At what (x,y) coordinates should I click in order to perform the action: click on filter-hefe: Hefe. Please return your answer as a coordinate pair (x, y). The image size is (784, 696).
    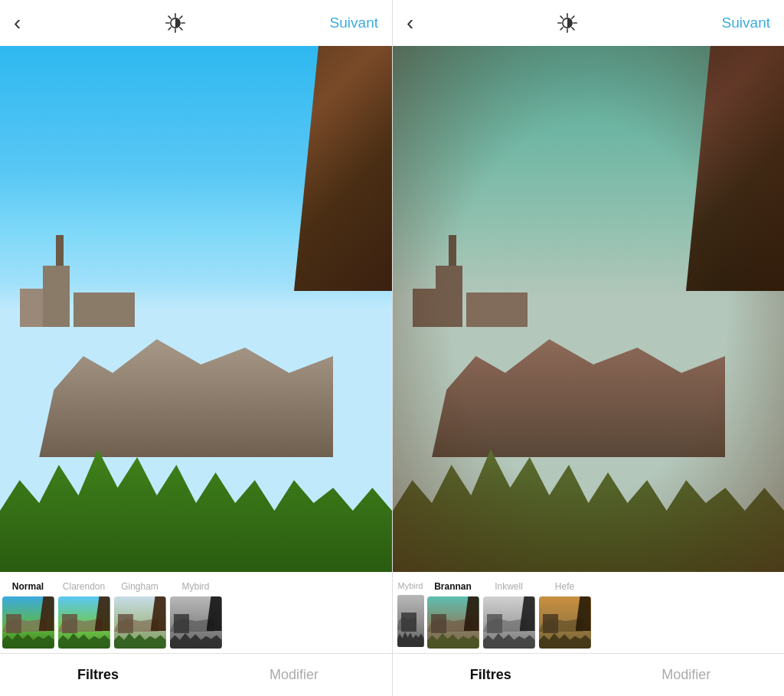
    Looking at the image, I should click on (565, 615).